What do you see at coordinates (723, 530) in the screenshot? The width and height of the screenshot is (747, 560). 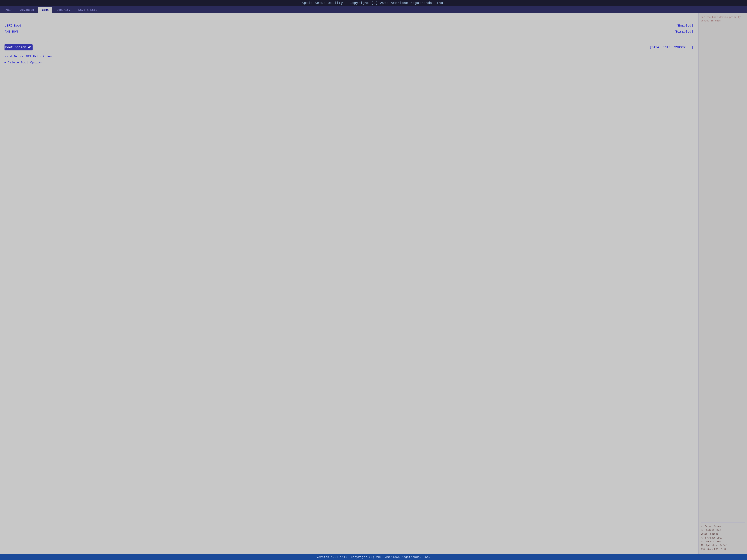 I see `key-hint-updown: ↑↓: Select Item` at bounding box center [723, 530].